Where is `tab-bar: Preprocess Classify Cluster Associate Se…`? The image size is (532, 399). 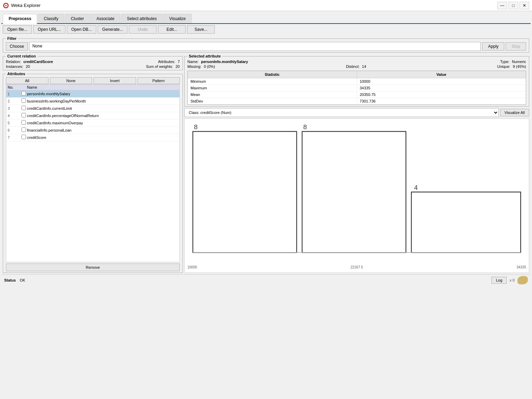 tab-bar: Preprocess Classify Cluster Associate Se… is located at coordinates (266, 18).